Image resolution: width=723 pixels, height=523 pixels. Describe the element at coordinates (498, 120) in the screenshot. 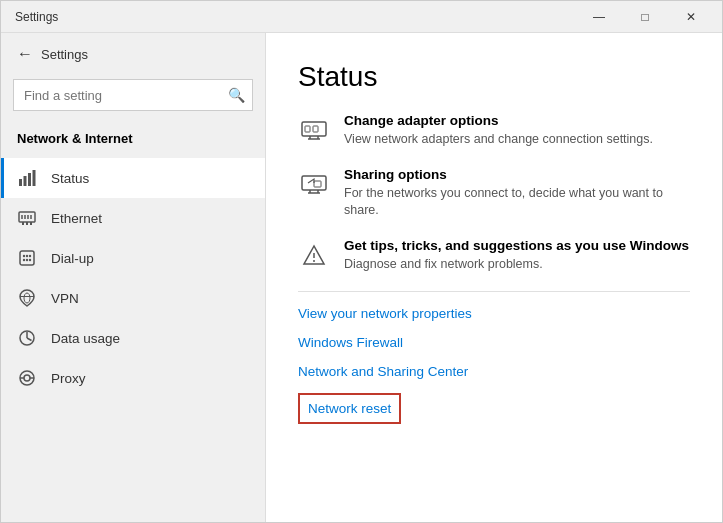

I see `change-adapter-heading: Change adapter options` at that location.